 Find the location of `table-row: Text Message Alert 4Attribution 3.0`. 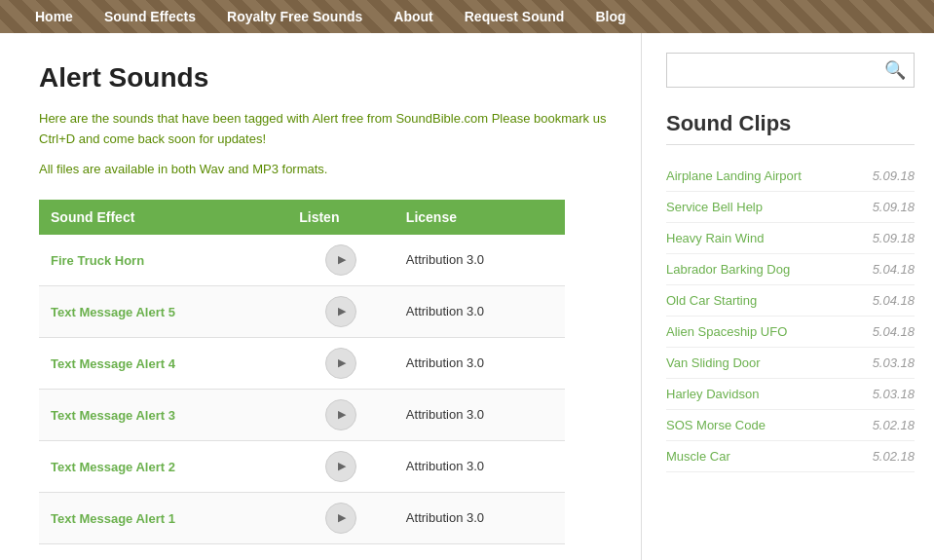

table-row: Text Message Alert 4Attribution 3.0 is located at coordinates (302, 362).